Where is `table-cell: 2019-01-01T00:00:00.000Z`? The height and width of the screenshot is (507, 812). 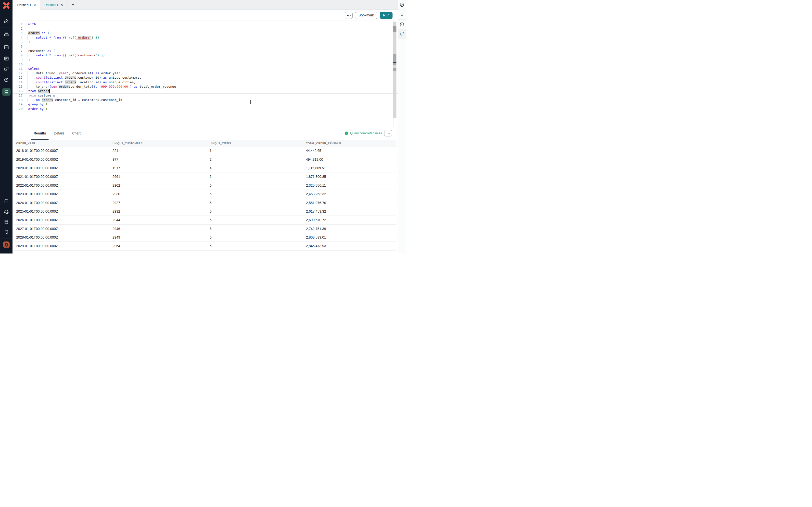 table-cell: 2019-01-01T00:00:00.000Z is located at coordinates (62, 160).